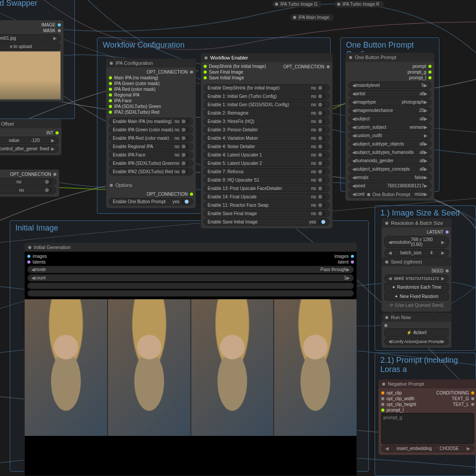 The height and width of the screenshot is (476, 476). Describe the element at coordinates (312, 18) in the screenshot. I see `pill-ipa-main: IPA Main Image` at that location.